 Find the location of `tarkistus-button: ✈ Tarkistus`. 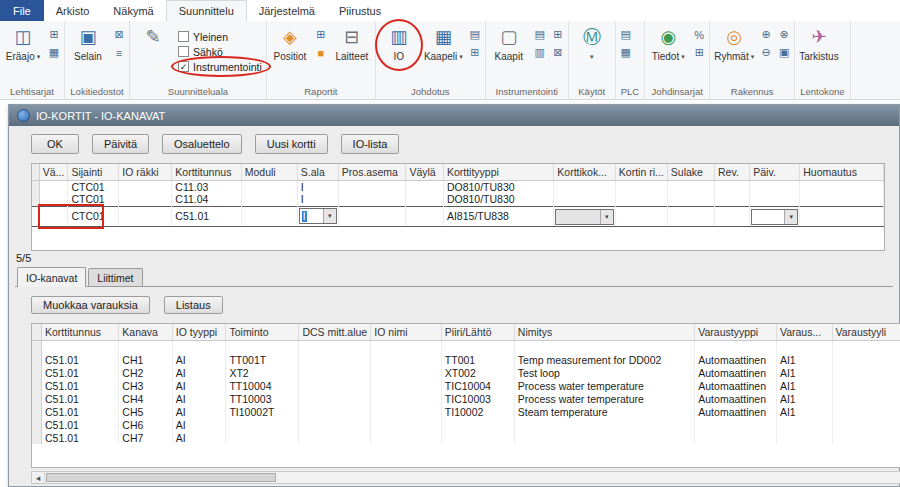

tarkistus-button: ✈ Tarkistus is located at coordinates (818, 44).